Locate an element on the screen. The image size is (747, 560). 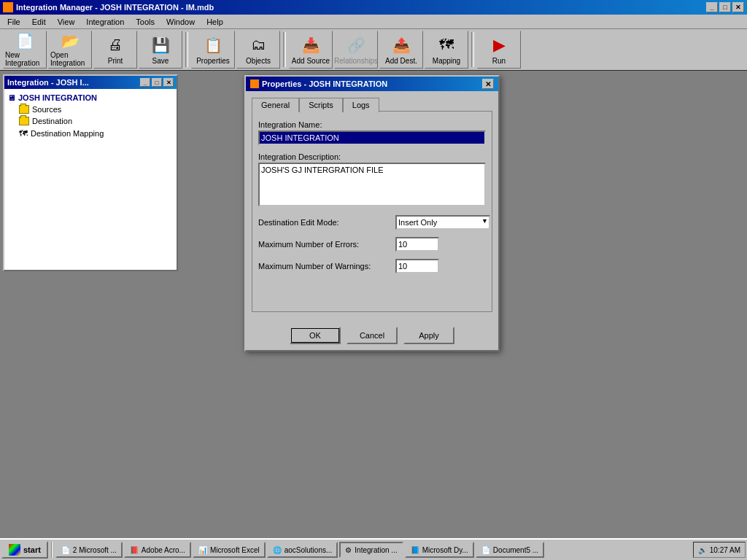
add-dest-label: Add Dest. is located at coordinates (401, 61).